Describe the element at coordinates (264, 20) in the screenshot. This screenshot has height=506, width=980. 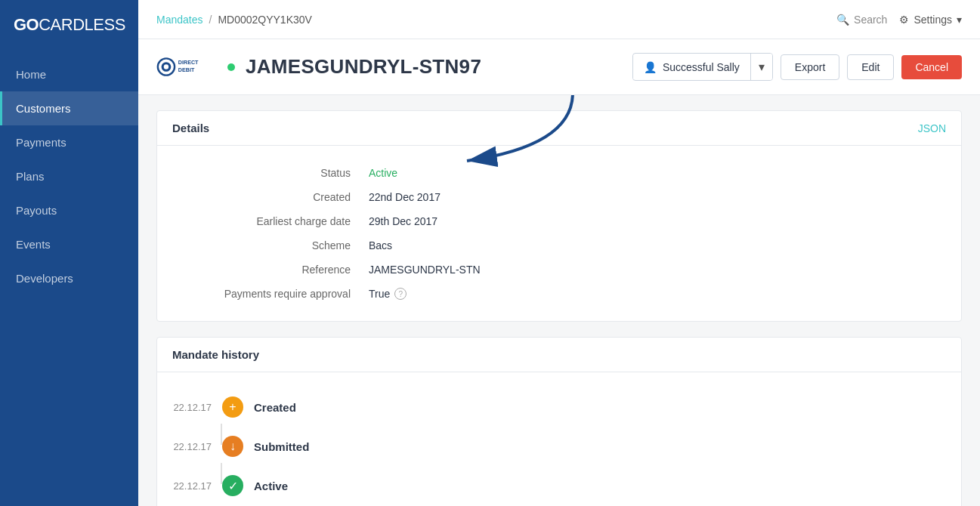
I see `breadcrumb-current: MD0002QYY1K30V` at that location.